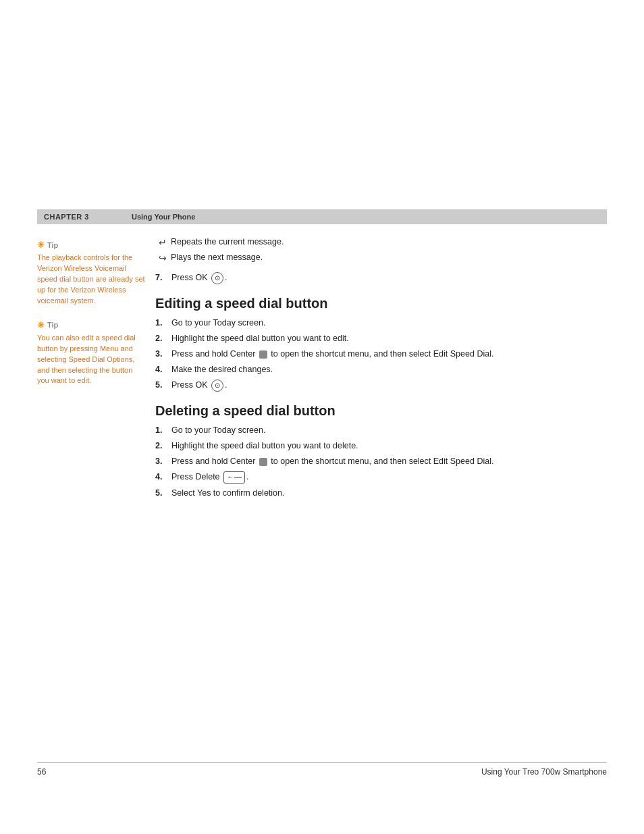  I want to click on chapter-label: CHAPTER 3, so click(88, 217).